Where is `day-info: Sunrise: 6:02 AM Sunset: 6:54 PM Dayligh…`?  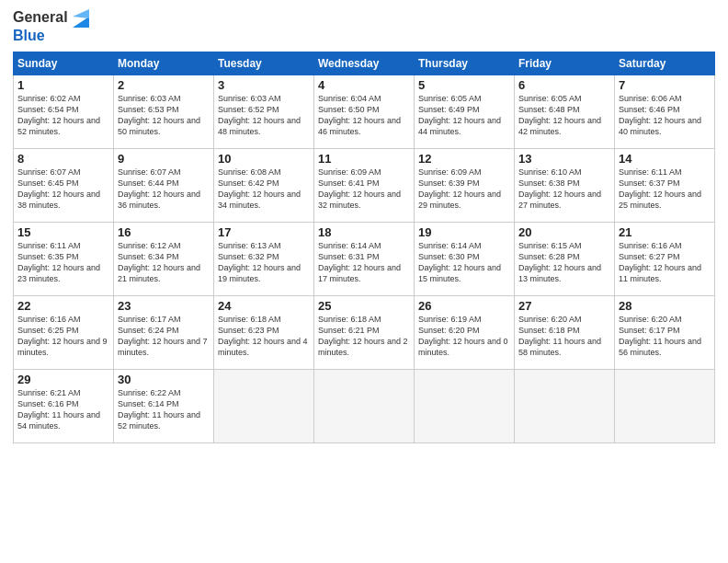 day-info: Sunrise: 6:02 AM Sunset: 6:54 PM Dayligh… is located at coordinates (63, 116).